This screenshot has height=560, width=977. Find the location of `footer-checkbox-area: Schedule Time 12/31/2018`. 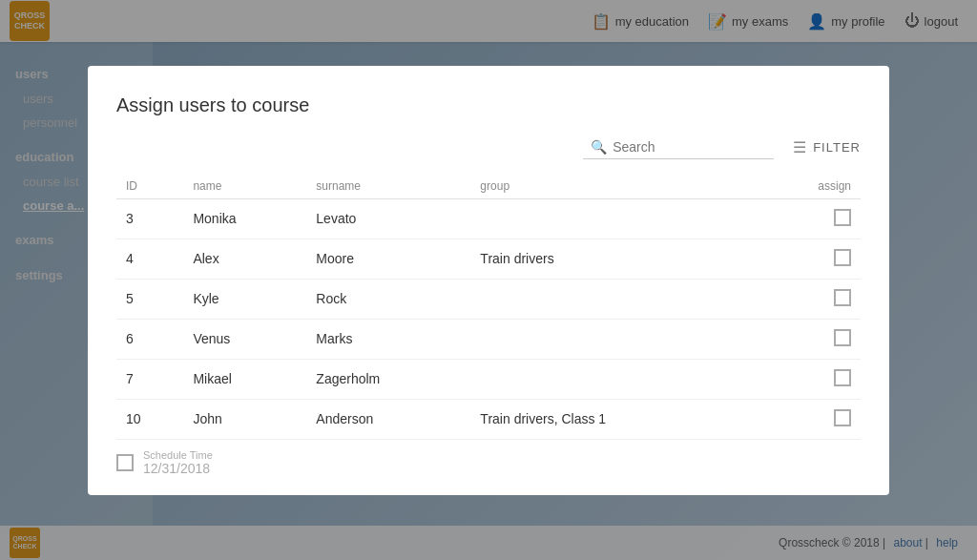

footer-checkbox-area: Schedule Time 12/31/2018 is located at coordinates (164, 463).